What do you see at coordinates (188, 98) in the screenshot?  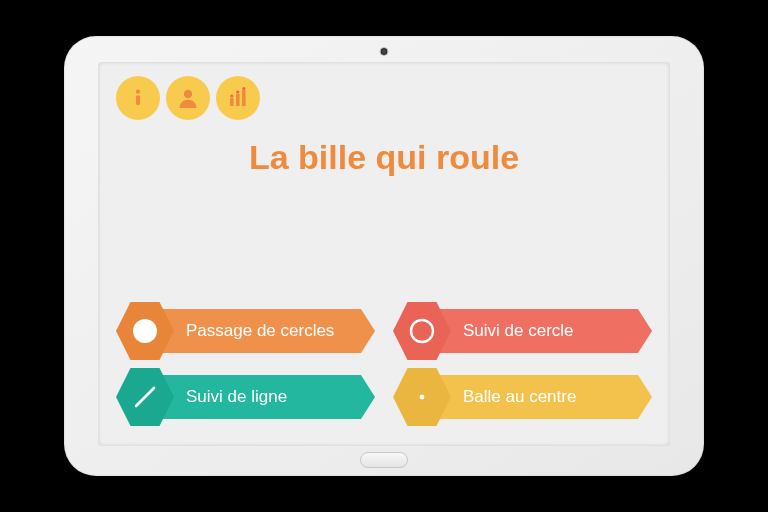 I see `user-icon` at bounding box center [188, 98].